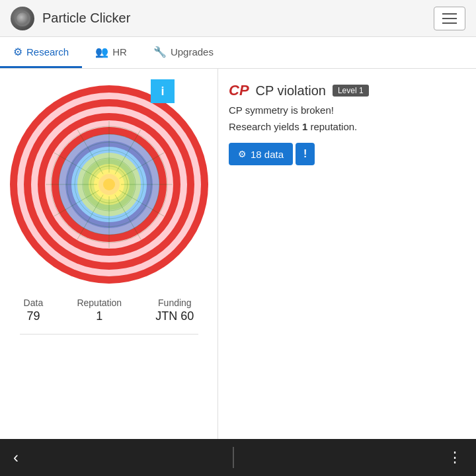  Describe the element at coordinates (350, 91) in the screenshot. I see `level-badge: Level 1` at that location.